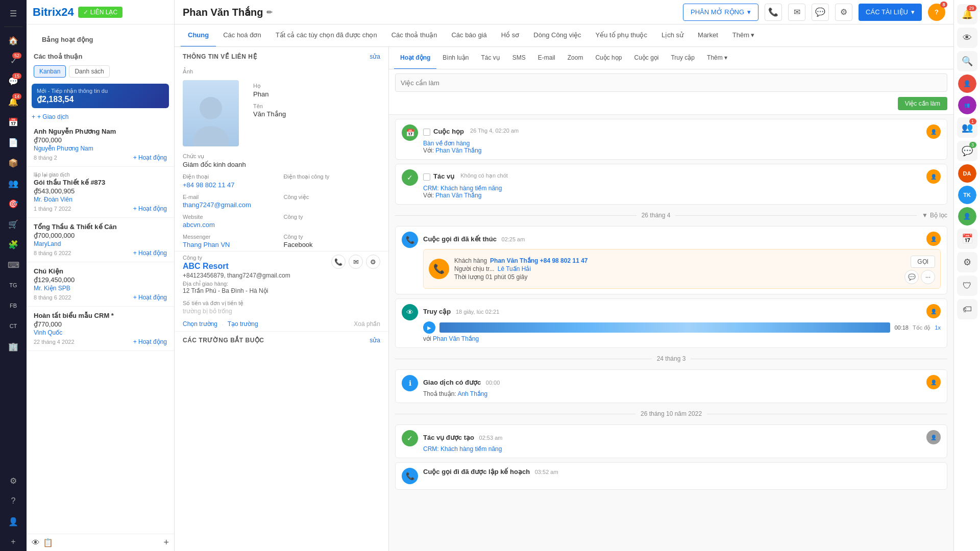  Describe the element at coordinates (13, 542) in the screenshot. I see `add-icon: +` at that location.